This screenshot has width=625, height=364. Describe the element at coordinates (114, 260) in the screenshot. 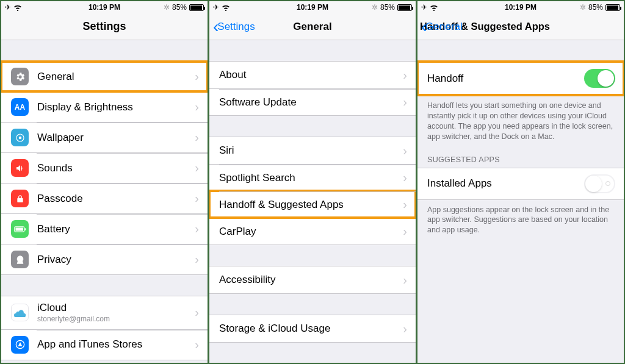

I see `row-label: Privacy` at that location.